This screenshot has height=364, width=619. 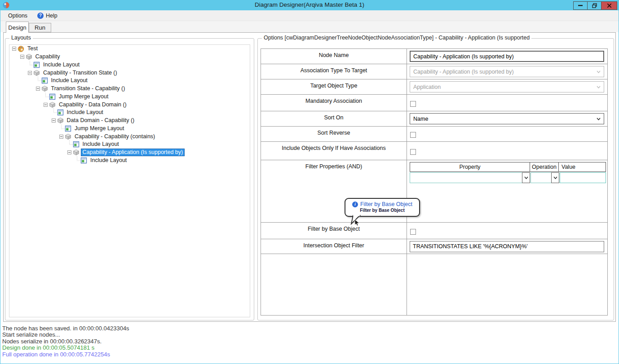 What do you see at coordinates (66, 342) in the screenshot?
I see `status-line: Nodes serialize in 00:00:00.3262347s.` at bounding box center [66, 342].